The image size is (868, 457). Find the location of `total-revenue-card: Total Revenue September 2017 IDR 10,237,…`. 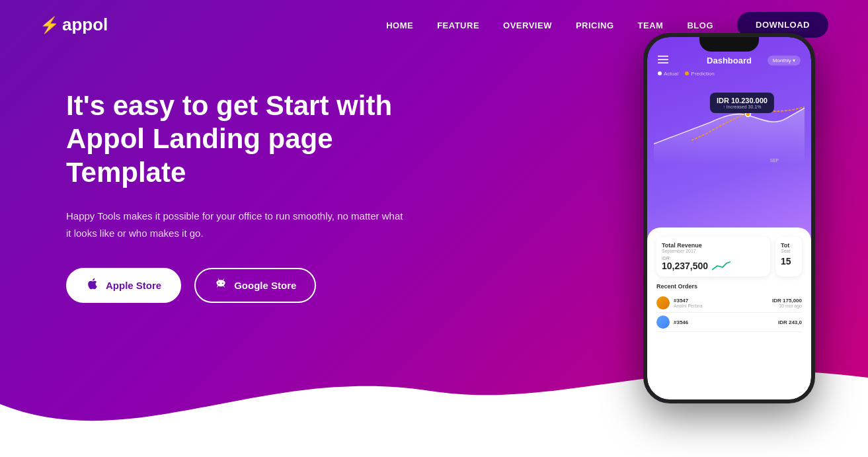

total-revenue-card: Total Revenue September 2017 IDR 10,237,… is located at coordinates (713, 257).